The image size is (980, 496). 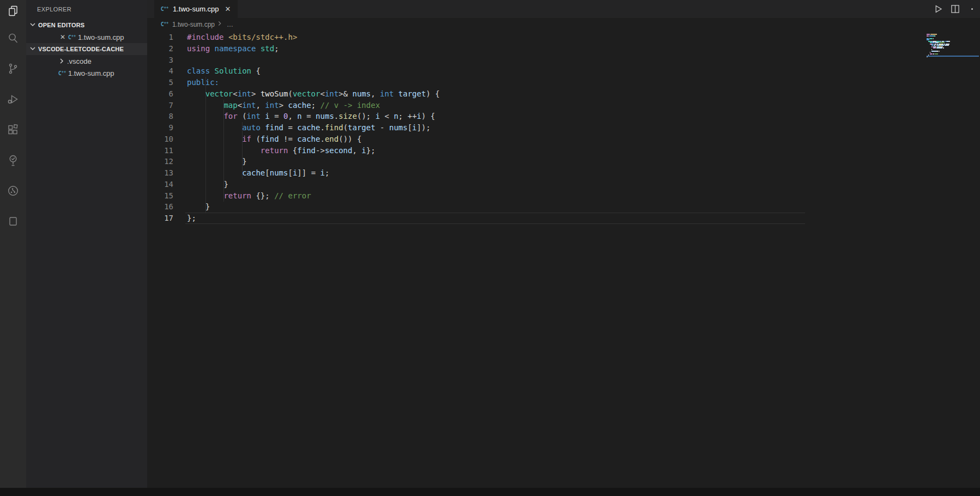 I want to click on circle-branch-icon, so click(x=13, y=192).